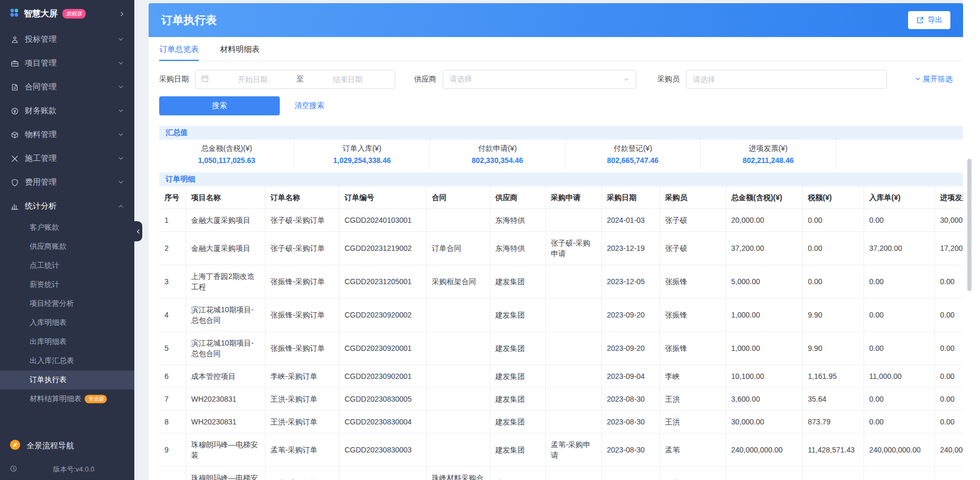 The width and height of the screenshot is (980, 480). Describe the element at coordinates (67, 380) in the screenshot. I see `sidebar-subitem: 订单执行表` at that location.